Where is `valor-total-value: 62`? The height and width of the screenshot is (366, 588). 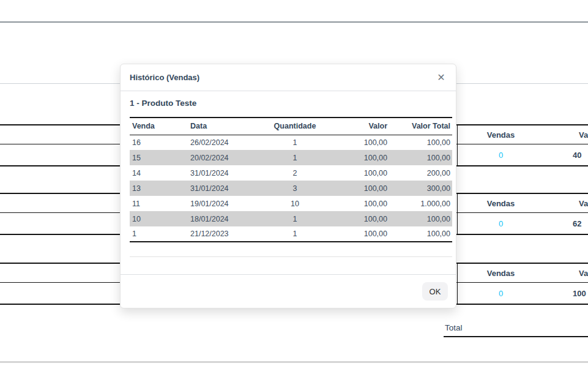
valor-total-value: 62 is located at coordinates (577, 224).